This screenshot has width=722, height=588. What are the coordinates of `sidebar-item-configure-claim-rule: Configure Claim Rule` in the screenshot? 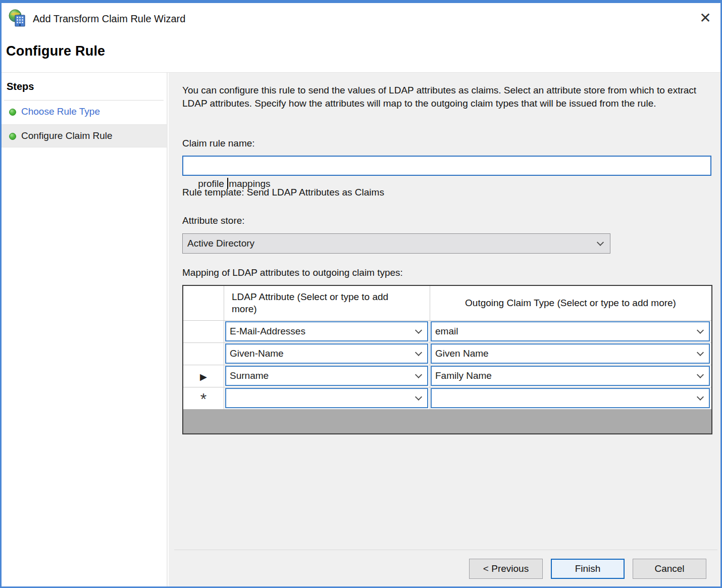 It's located at (84, 136).